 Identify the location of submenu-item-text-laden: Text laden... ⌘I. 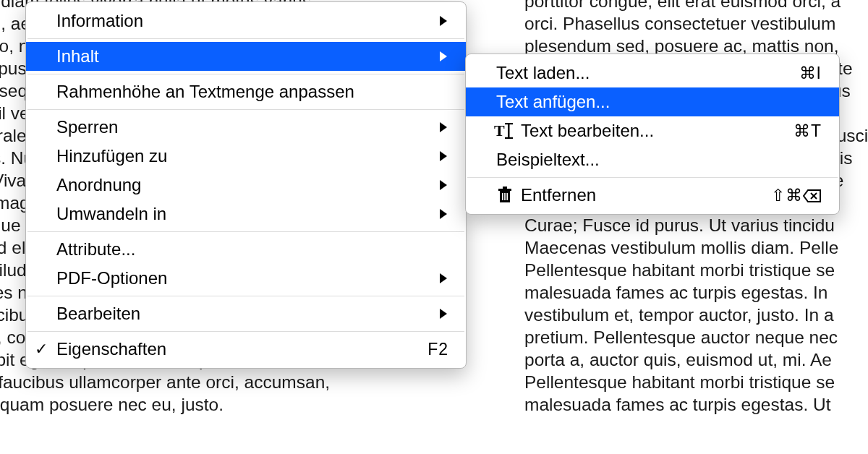
(652, 73).